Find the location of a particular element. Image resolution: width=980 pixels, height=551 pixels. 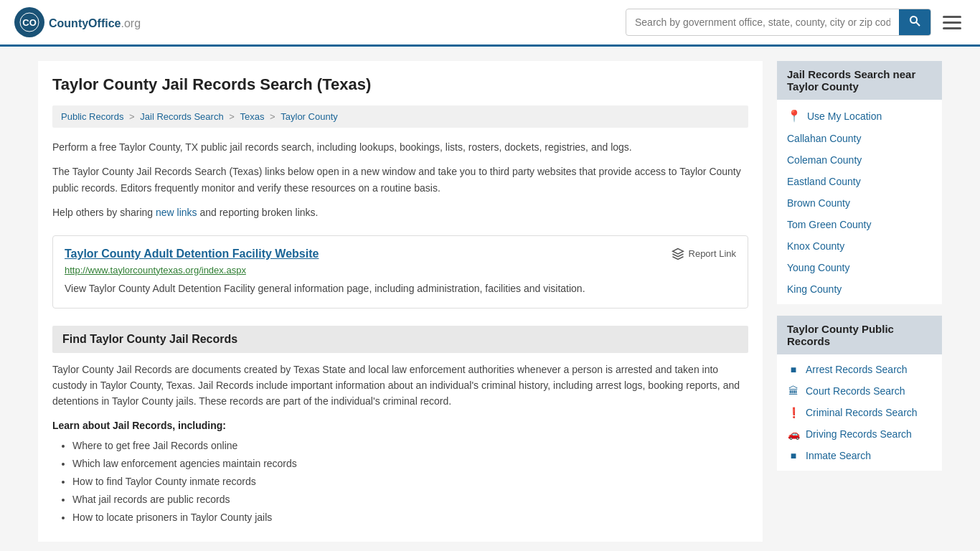

nearby-section: Jail Records Search near Taylor County 📍… is located at coordinates (859, 182).